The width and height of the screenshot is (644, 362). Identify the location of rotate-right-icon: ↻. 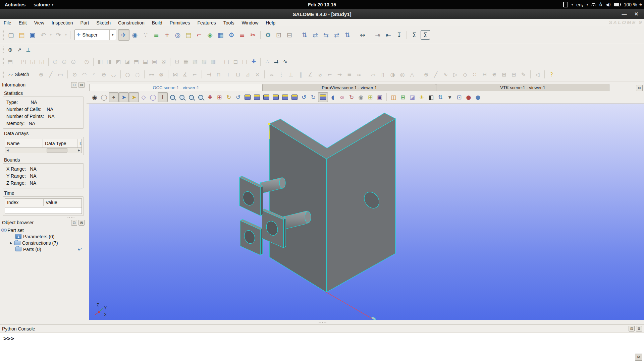
(313, 97).